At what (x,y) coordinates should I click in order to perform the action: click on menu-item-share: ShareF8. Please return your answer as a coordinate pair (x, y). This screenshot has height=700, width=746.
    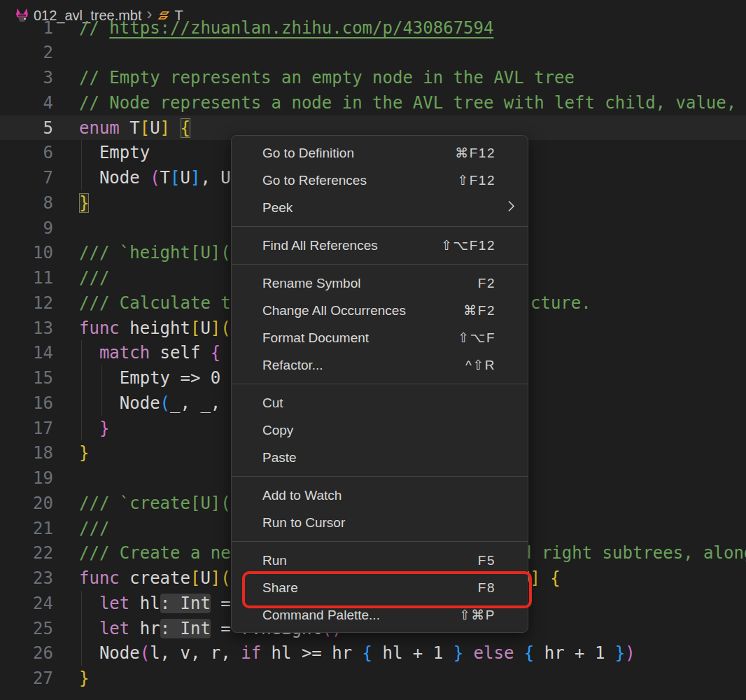
    Looking at the image, I should click on (379, 588).